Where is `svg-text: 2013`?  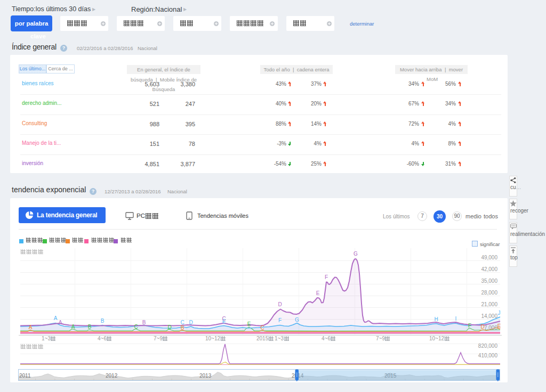 svg-text: 2013 is located at coordinates (206, 376).